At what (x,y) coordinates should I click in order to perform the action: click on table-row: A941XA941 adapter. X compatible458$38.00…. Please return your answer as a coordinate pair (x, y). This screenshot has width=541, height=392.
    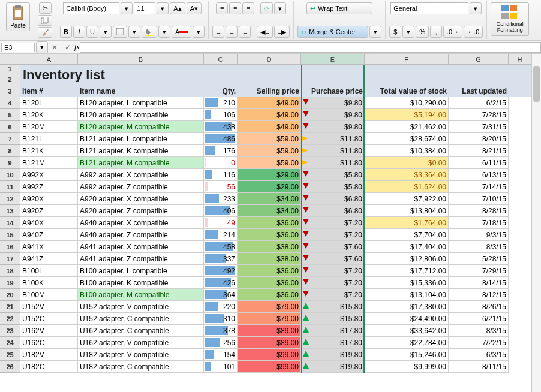
    Looking at the image, I should click on (276, 247).